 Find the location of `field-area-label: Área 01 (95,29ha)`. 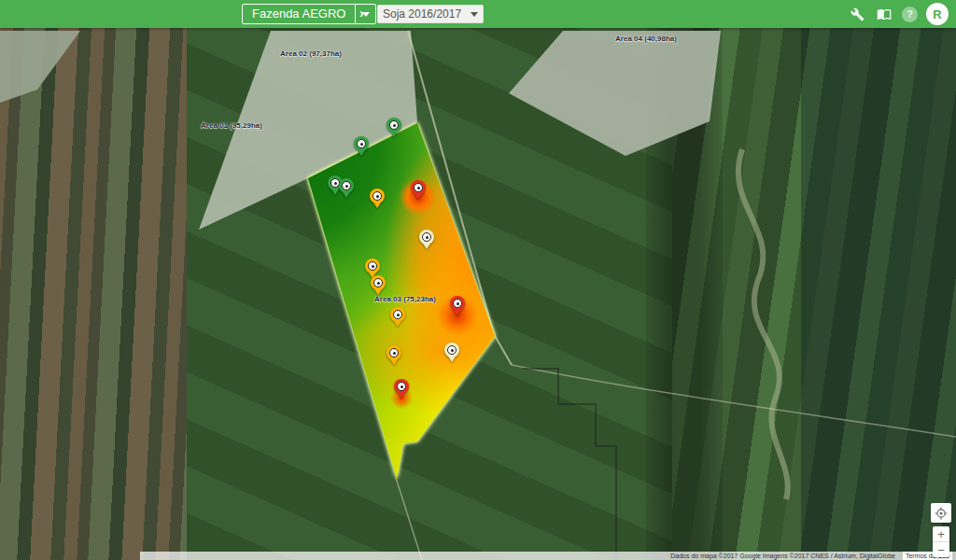

field-area-label: Área 01 (95,29ha) is located at coordinates (232, 125).